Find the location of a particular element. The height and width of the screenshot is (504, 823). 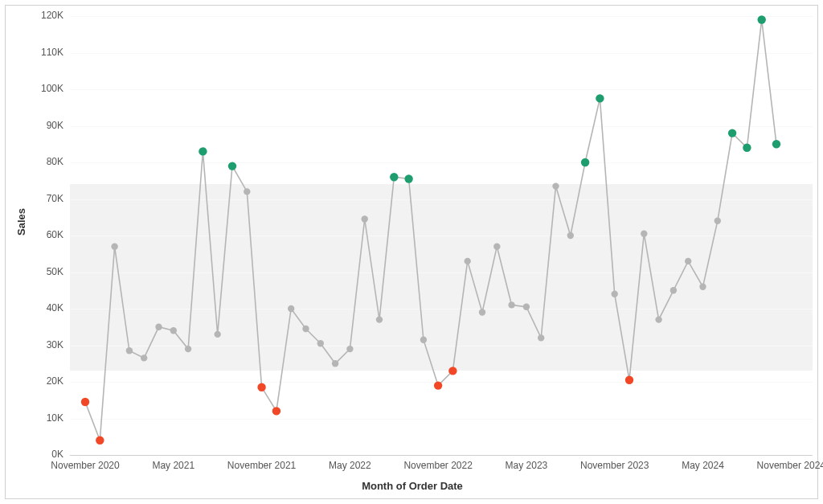

x-axis-label: Month of Order Date is located at coordinates (412, 486).